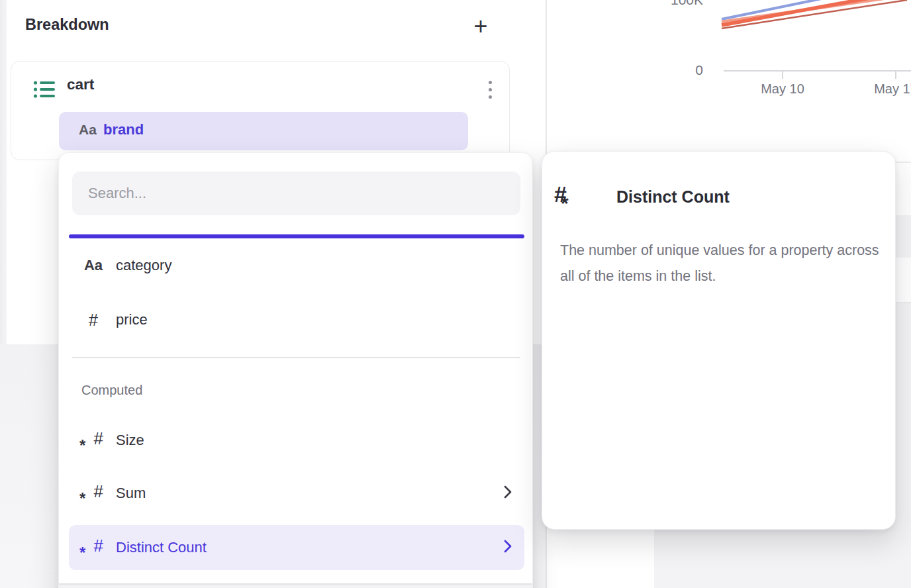 Image resolution: width=911 pixels, height=588 pixels. Describe the element at coordinates (112, 391) in the screenshot. I see `computed-section-label: Computed` at that location.